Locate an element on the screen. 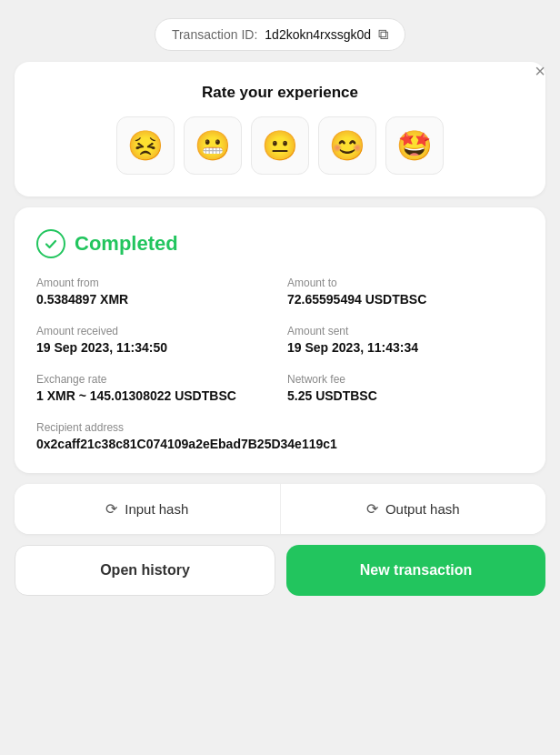 The height and width of the screenshot is (755, 560). output-hash-button: ⟳ Output hash is located at coordinates (414, 509).